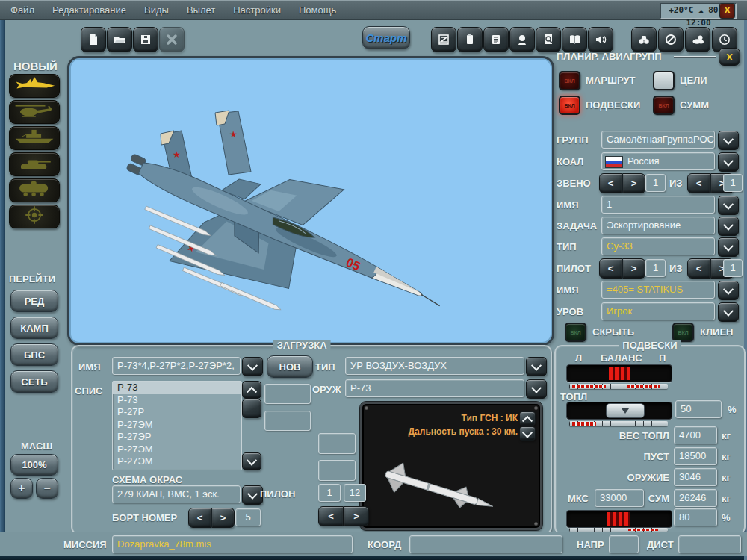  What do you see at coordinates (146, 40) in the screenshot?
I see `save-mission-button` at bounding box center [146, 40].